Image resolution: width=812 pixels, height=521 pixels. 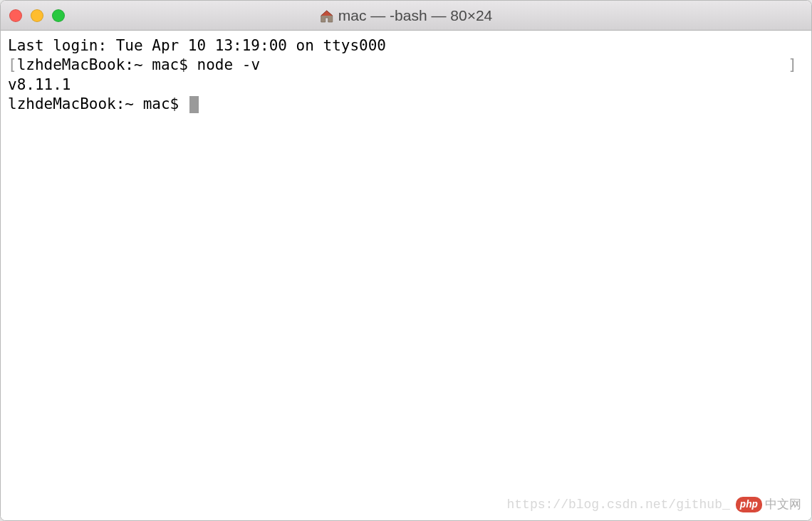 I want to click on bracket-open: [, so click(x=13, y=65).